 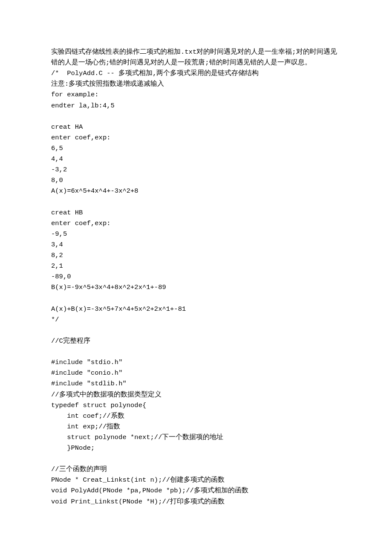 What do you see at coordinates (196, 95) in the screenshot?
I see `code-line: for example:` at bounding box center [196, 95].